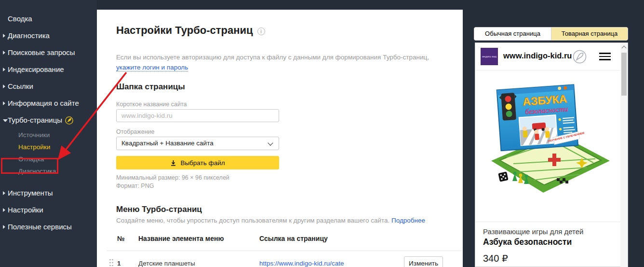 The width and height of the screenshot is (644, 267). I want to click on table-header-num: №, so click(121, 239).